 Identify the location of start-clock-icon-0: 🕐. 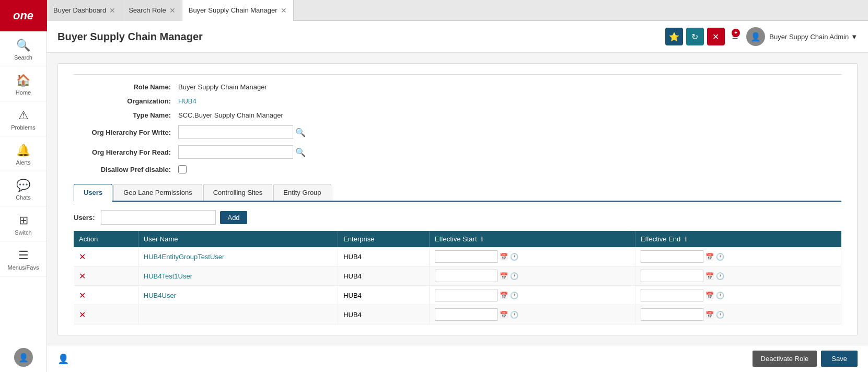
(514, 257).